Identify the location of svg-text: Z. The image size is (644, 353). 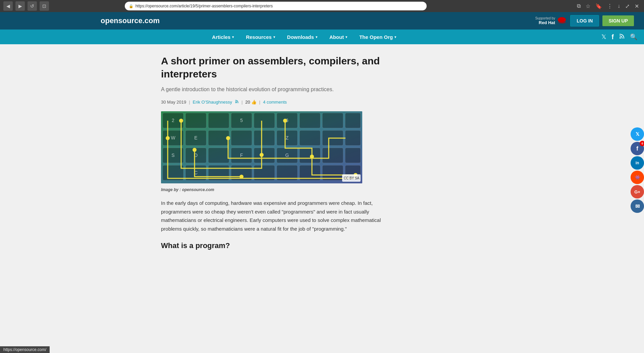
(287, 138).